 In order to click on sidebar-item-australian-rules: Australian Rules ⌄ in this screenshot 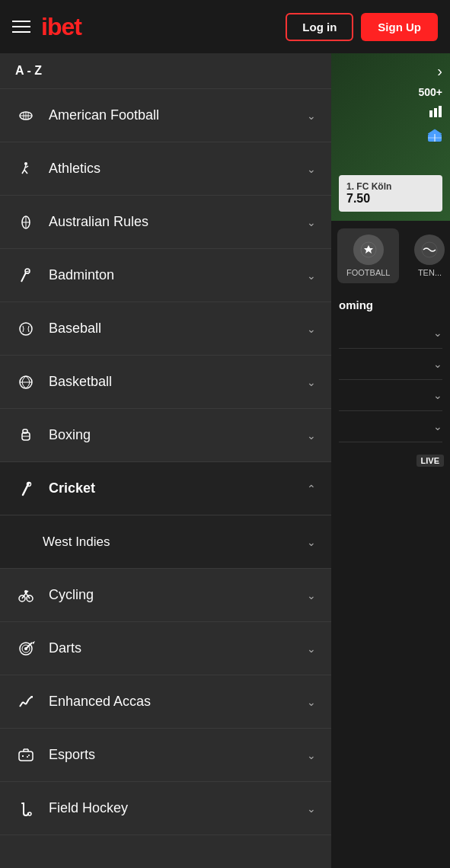, I will do `click(166, 222)`.